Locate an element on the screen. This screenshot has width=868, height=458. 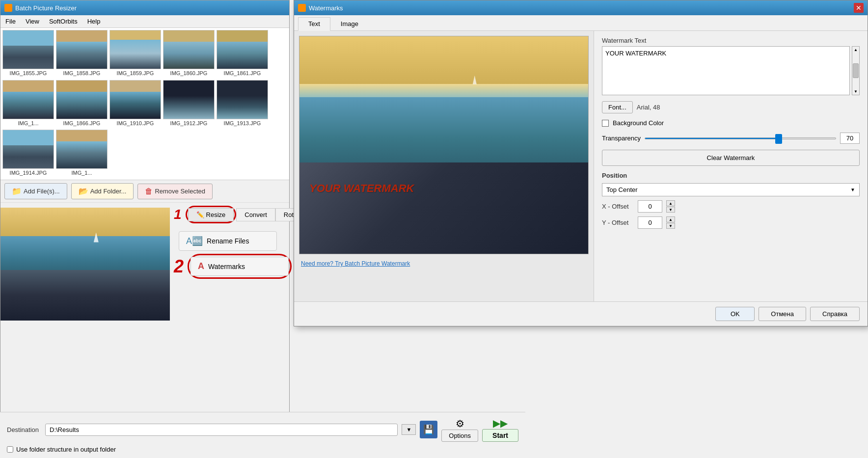
options-area: ⚙ Options is located at coordinates (460, 430).